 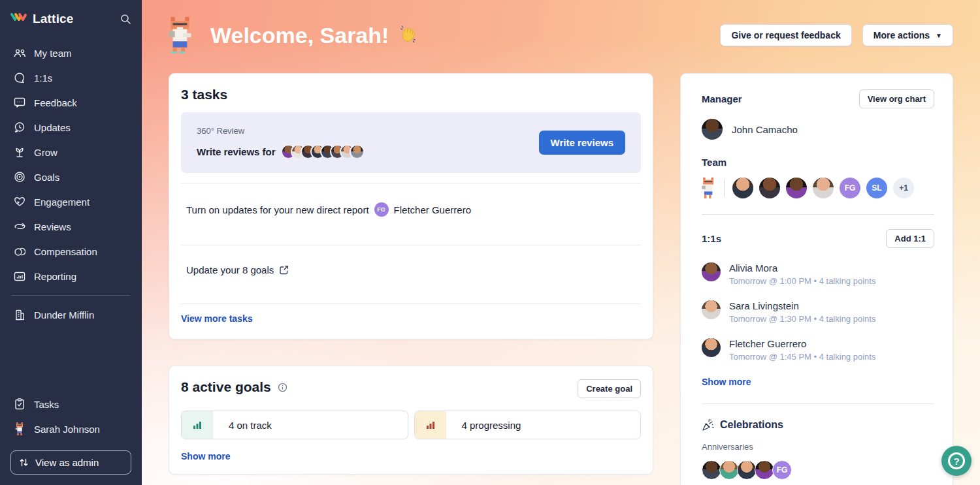 I want to click on add-1-1-button: Add 1:1, so click(x=910, y=239).